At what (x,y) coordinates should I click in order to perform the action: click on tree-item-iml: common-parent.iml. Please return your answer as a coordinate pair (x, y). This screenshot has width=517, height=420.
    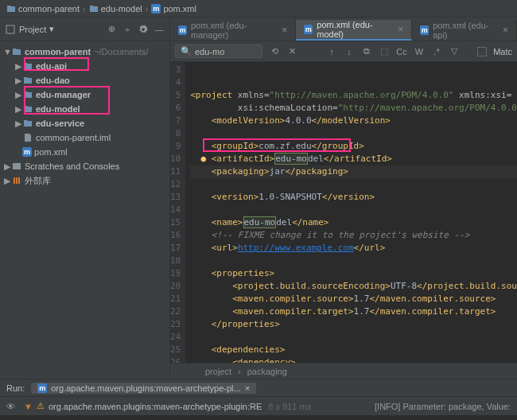
    Looking at the image, I should click on (84, 138).